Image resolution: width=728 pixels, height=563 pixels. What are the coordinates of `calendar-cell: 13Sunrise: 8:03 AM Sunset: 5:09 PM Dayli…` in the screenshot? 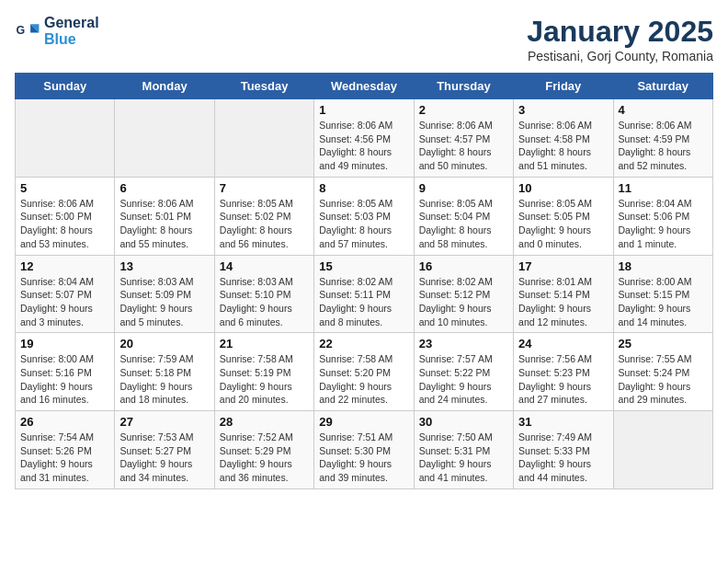 It's located at (165, 294).